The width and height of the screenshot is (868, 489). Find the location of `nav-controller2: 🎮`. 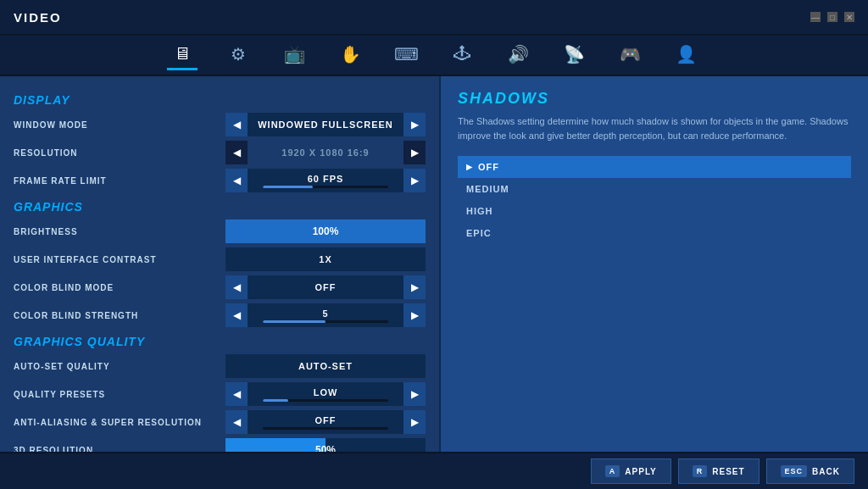

nav-controller2: 🎮 is located at coordinates (630, 55).